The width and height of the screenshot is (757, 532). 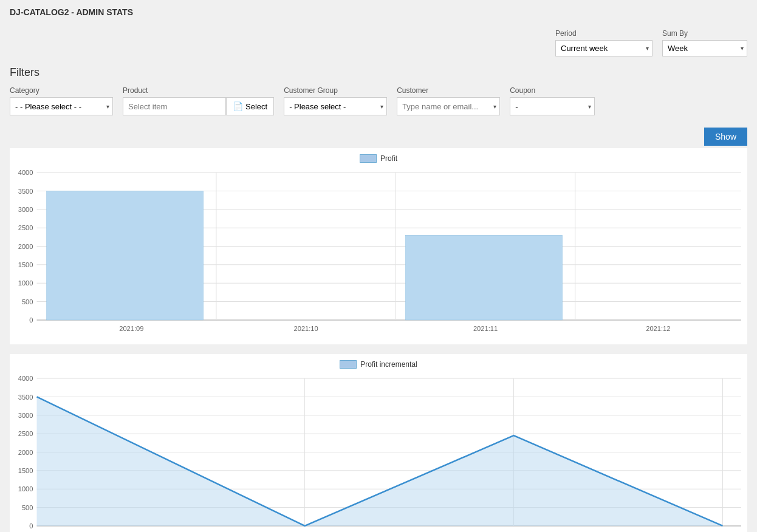 What do you see at coordinates (378, 12) in the screenshot?
I see `app-title: DJ-CATALOG2 - ADMIN STATS` at bounding box center [378, 12].